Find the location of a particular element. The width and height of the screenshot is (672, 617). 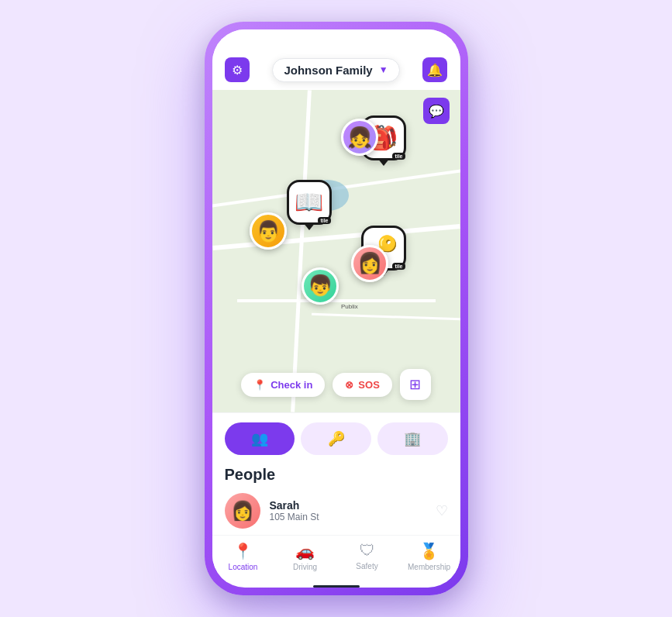

safety-nav-icon: 🛡 is located at coordinates (367, 550).